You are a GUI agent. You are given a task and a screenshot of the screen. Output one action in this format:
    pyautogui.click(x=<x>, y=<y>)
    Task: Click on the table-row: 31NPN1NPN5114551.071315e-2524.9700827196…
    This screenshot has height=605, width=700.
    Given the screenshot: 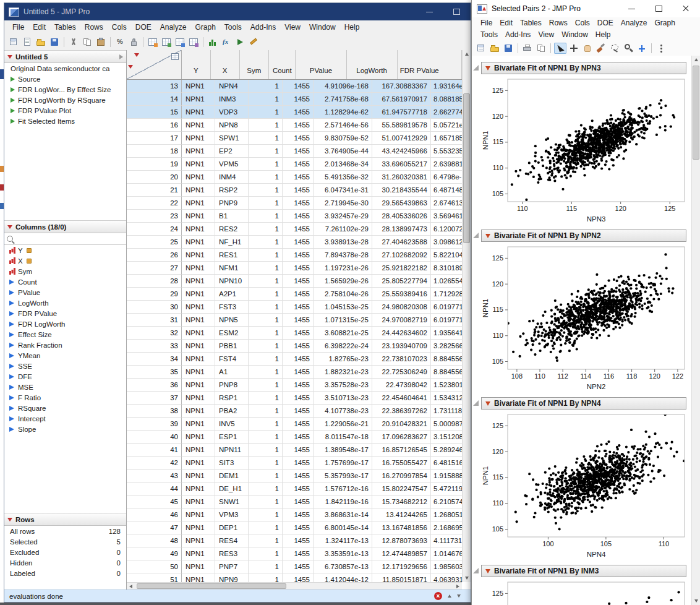 What is the action you would take?
    pyautogui.click(x=294, y=320)
    